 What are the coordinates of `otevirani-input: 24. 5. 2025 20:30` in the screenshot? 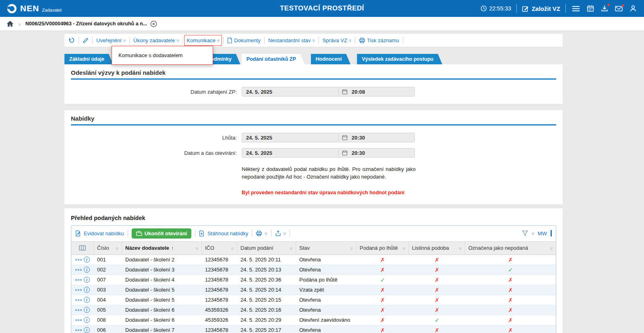 It's located at (328, 153).